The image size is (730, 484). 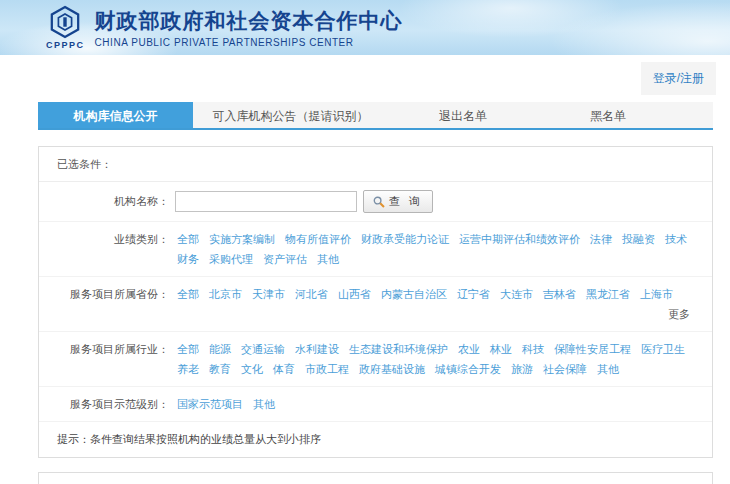 I want to click on tab-item: 退出名单, so click(x=463, y=115).